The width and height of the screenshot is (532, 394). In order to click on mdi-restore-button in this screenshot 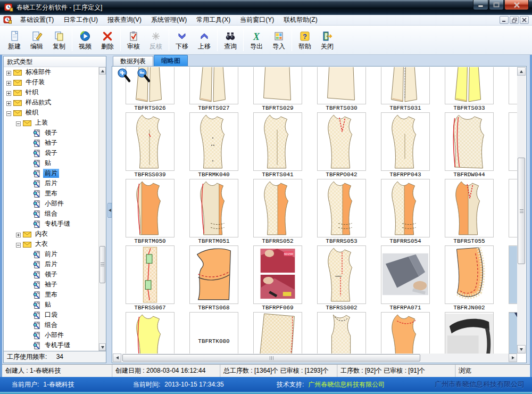, I will do `click(514, 20)`.